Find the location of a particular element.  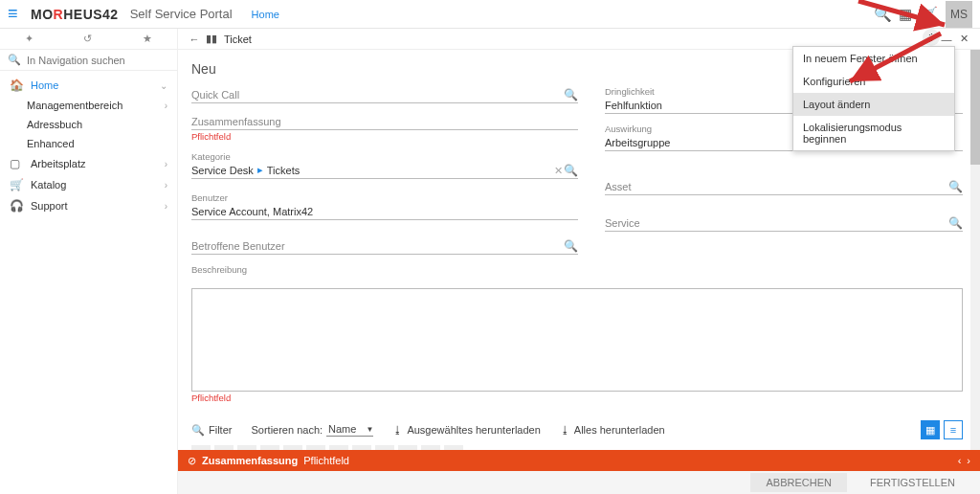

pin-icon: ✦ is located at coordinates (29, 38).